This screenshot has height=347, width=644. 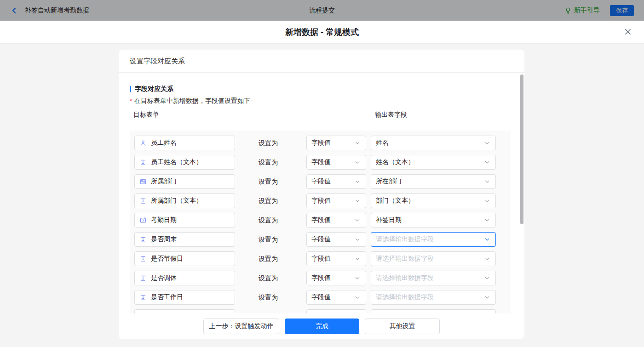 What do you see at coordinates (146, 115) in the screenshot?
I see `column-header-target-form: 目标表单` at bounding box center [146, 115].